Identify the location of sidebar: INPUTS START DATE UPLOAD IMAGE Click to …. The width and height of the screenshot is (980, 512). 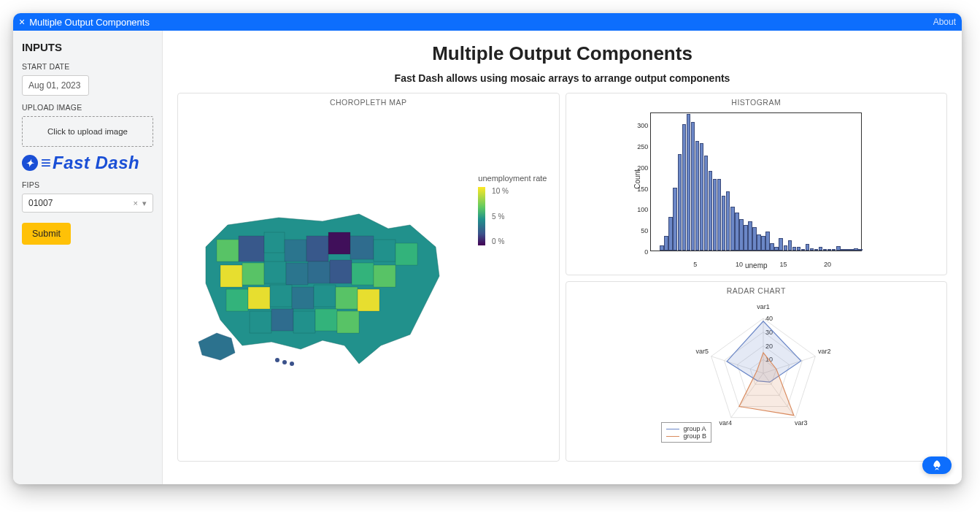
(88, 257).